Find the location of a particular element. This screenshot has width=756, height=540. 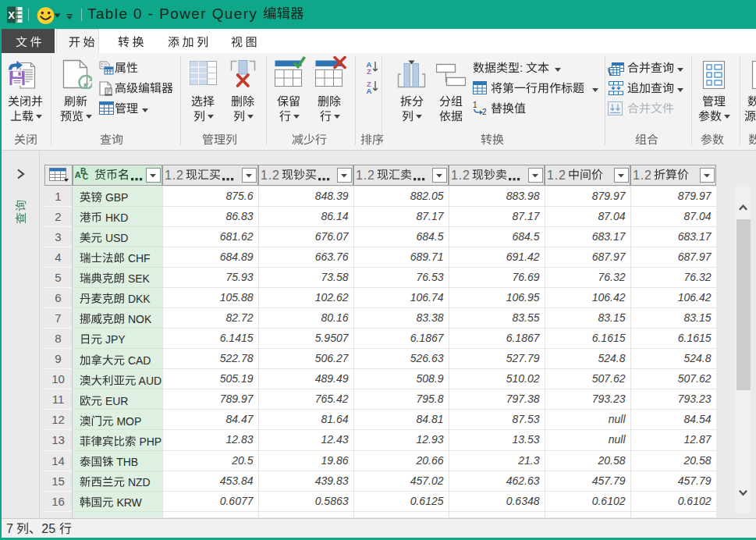

svg-text: C is located at coordinates (86, 176).